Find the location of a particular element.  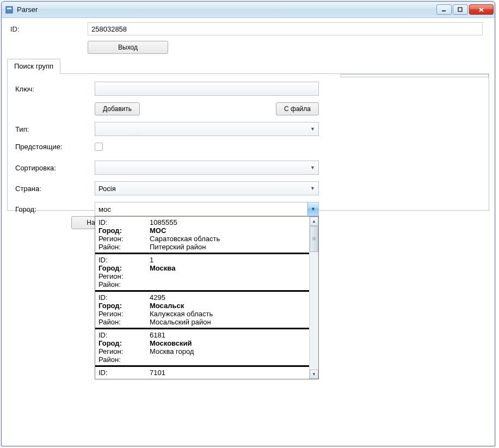

upcoming-row: Предстоящие: is located at coordinates (248, 147).